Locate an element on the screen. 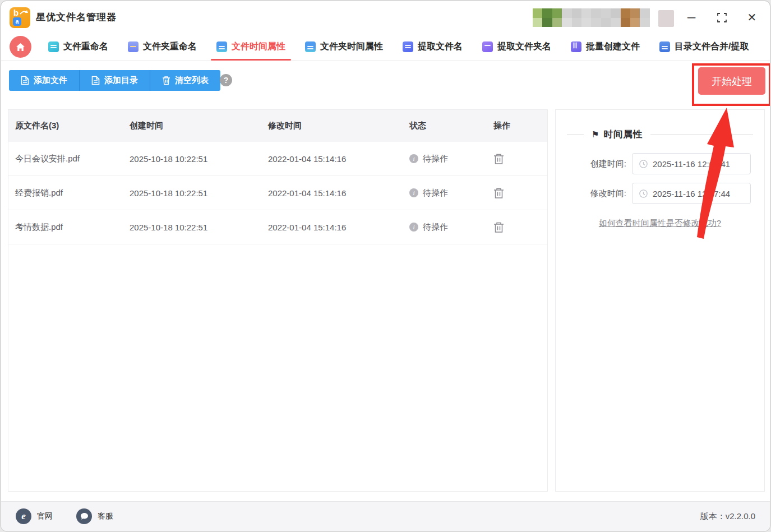  customer-service-link: 客服 is located at coordinates (95, 516).